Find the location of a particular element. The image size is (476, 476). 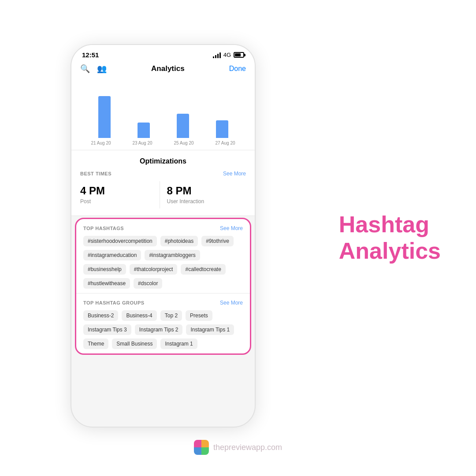

best-times-label: BEST TIMES is located at coordinates (96, 174).